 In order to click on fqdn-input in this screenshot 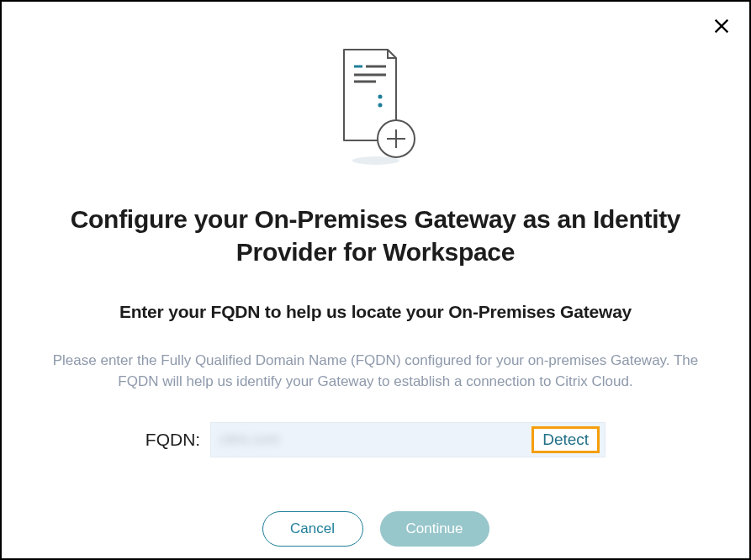, I will do `click(375, 440)`.